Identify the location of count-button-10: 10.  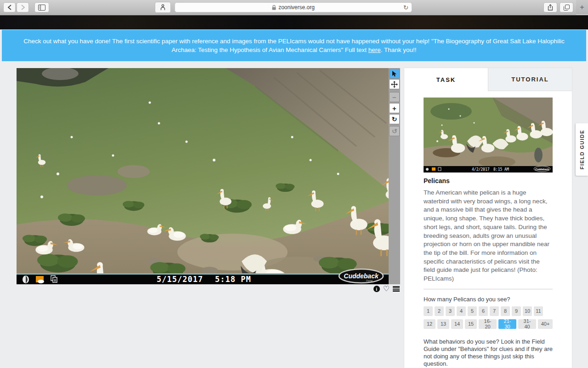
(527, 311).